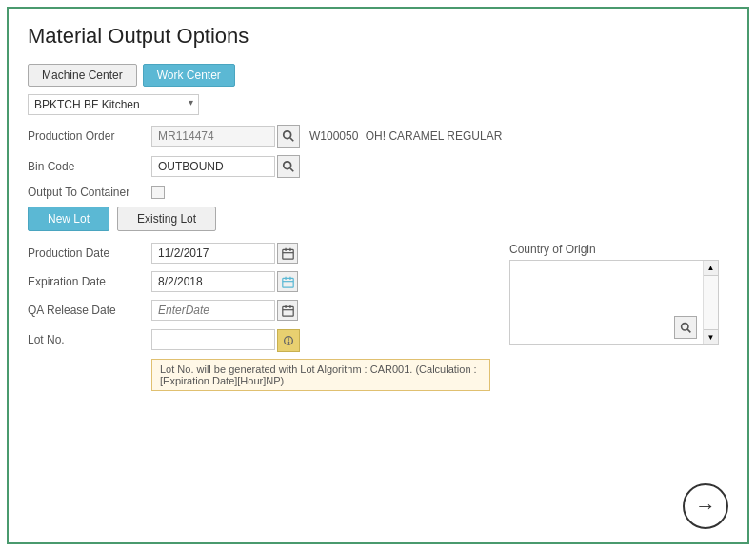  I want to click on country-search-icon, so click(686, 327).